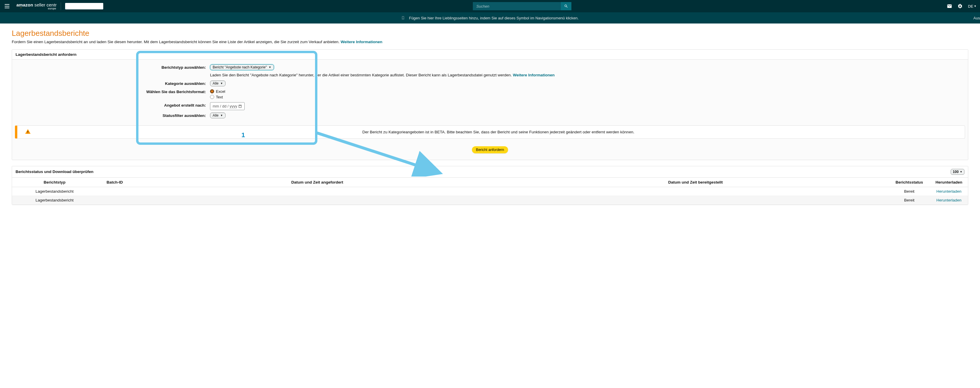 The image size is (980, 388). Describe the element at coordinates (55, 182) in the screenshot. I see `col-type: Berichtstyp` at that location.